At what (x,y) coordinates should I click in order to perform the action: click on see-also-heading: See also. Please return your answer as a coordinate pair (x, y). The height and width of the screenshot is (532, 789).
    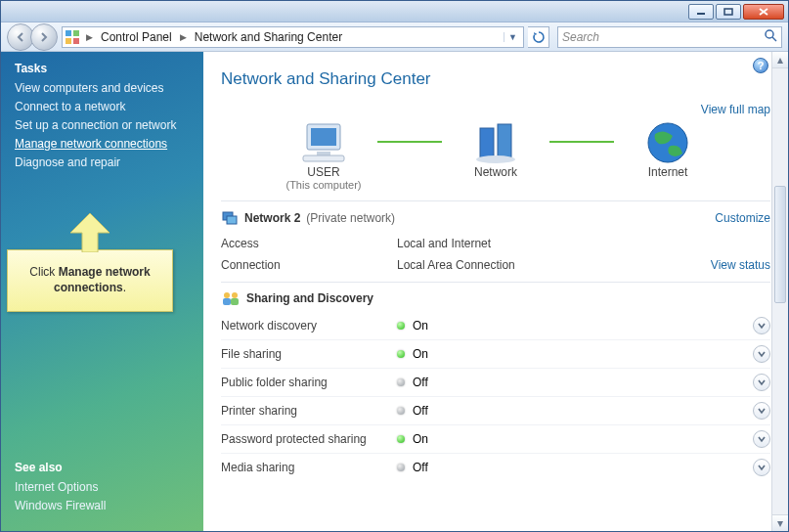
    Looking at the image, I should click on (102, 467).